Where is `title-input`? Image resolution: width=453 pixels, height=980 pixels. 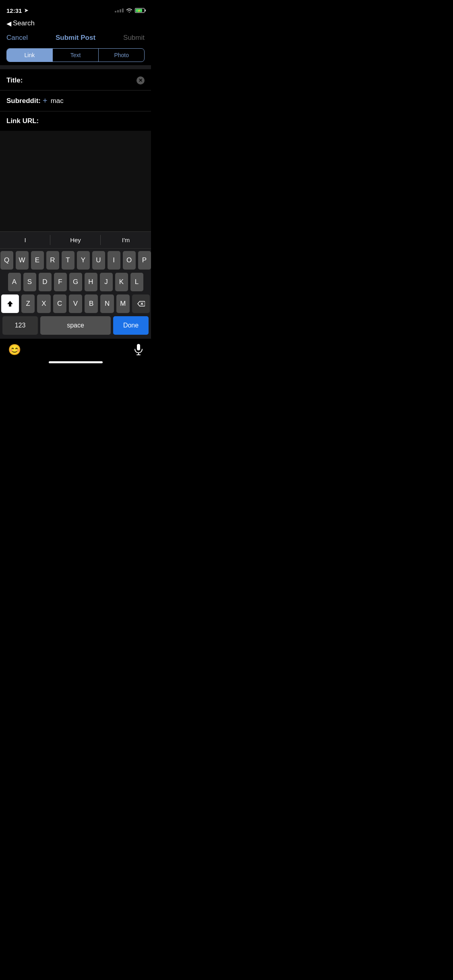 title-input is located at coordinates (89, 80).